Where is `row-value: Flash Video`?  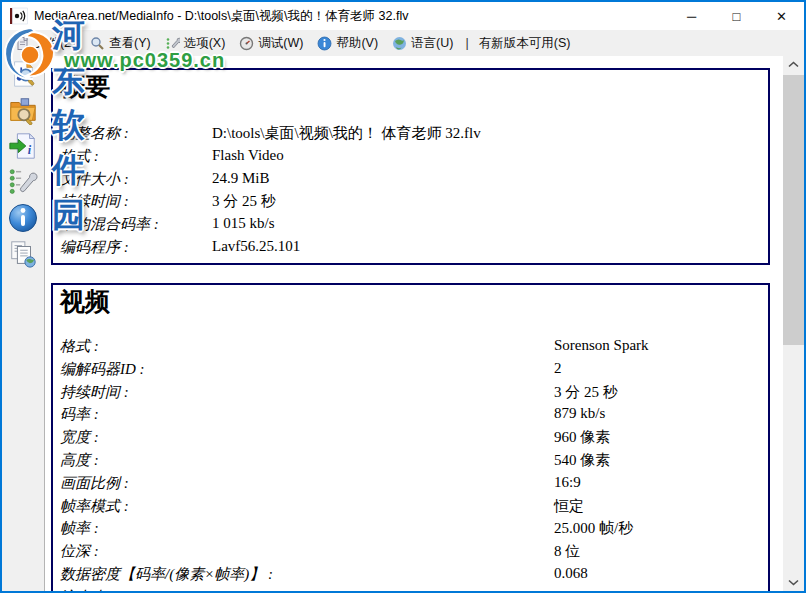
row-value: Flash Video is located at coordinates (248, 156).